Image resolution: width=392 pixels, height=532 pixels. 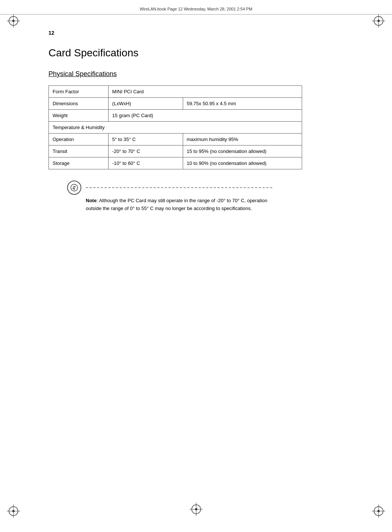 I want to click on table-cell-mid: 5° to 35° C, so click(x=145, y=140).